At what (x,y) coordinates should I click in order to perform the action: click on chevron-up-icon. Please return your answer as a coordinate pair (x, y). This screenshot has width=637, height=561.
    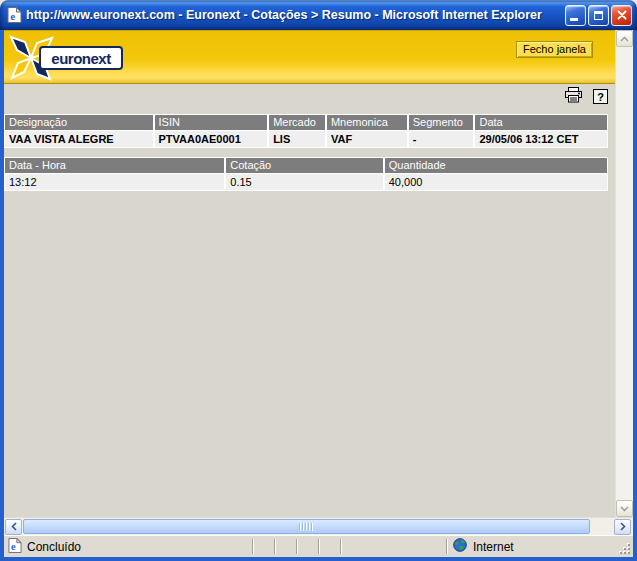
    Looking at the image, I should click on (624, 39).